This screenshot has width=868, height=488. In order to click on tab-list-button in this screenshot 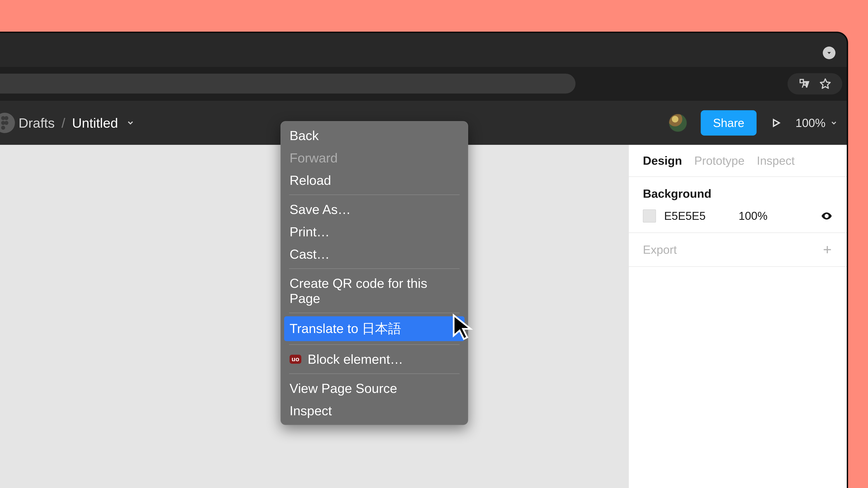, I will do `click(829, 53)`.